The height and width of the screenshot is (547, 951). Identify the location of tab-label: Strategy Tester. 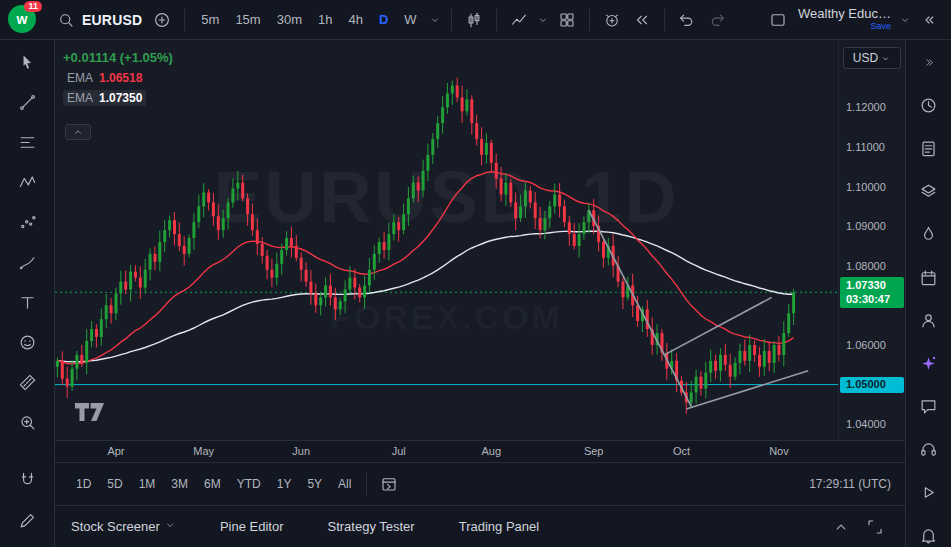
(370, 526).